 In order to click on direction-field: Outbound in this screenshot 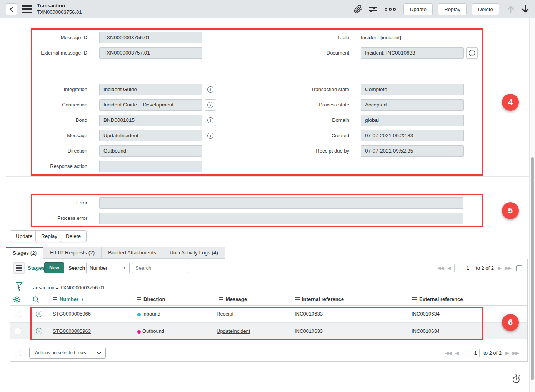, I will do `click(151, 151)`.